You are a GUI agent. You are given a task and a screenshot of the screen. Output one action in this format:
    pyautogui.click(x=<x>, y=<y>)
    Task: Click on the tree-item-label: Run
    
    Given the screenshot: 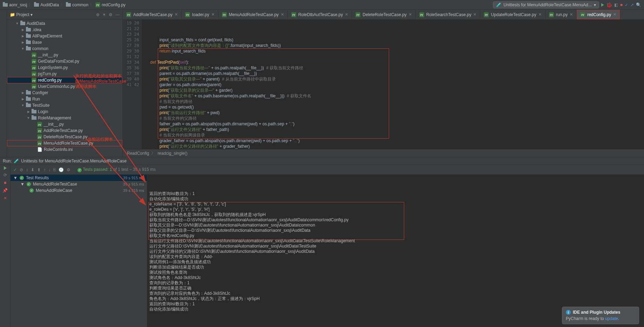 What is the action you would take?
    pyautogui.click(x=36, y=99)
    